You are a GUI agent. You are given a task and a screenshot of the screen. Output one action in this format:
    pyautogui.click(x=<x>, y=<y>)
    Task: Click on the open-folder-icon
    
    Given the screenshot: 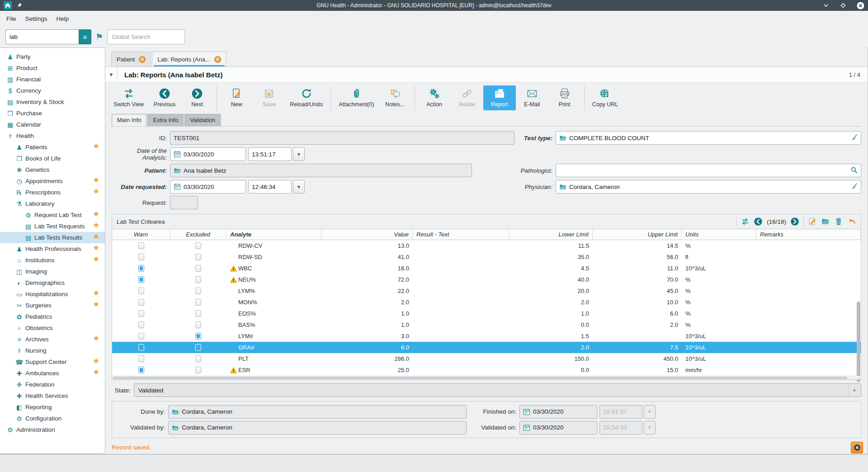 What is the action you would take?
    pyautogui.click(x=826, y=222)
    